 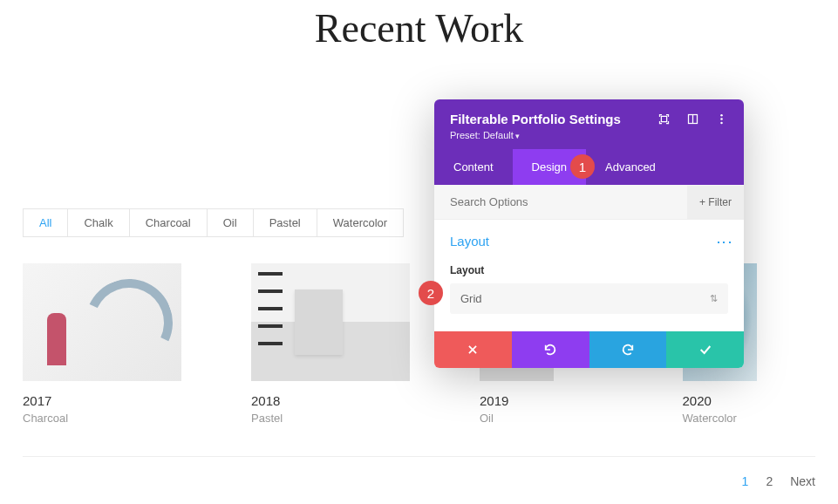 What do you see at coordinates (705, 350) in the screenshot?
I see `confirm-button` at bounding box center [705, 350].